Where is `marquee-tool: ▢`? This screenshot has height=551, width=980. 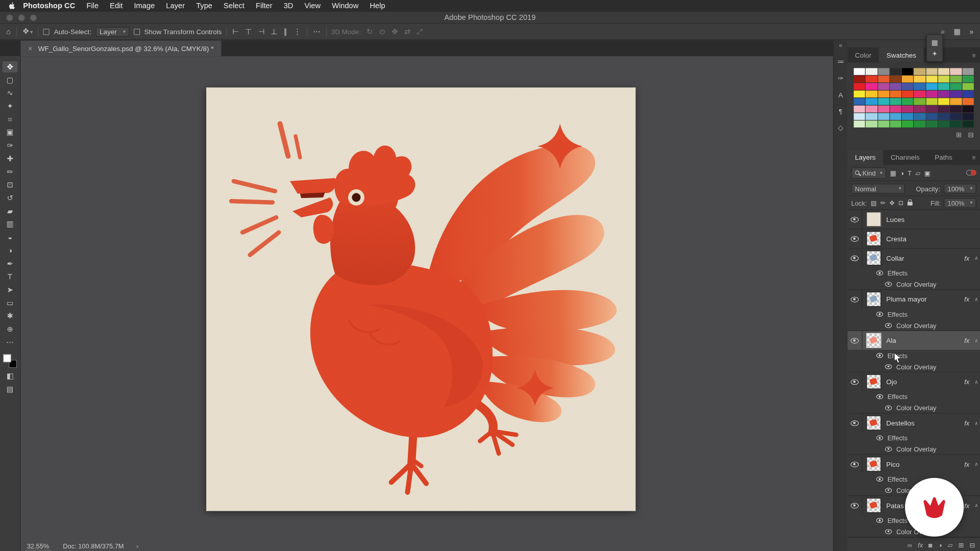
marquee-tool: ▢ is located at coordinates (10, 80).